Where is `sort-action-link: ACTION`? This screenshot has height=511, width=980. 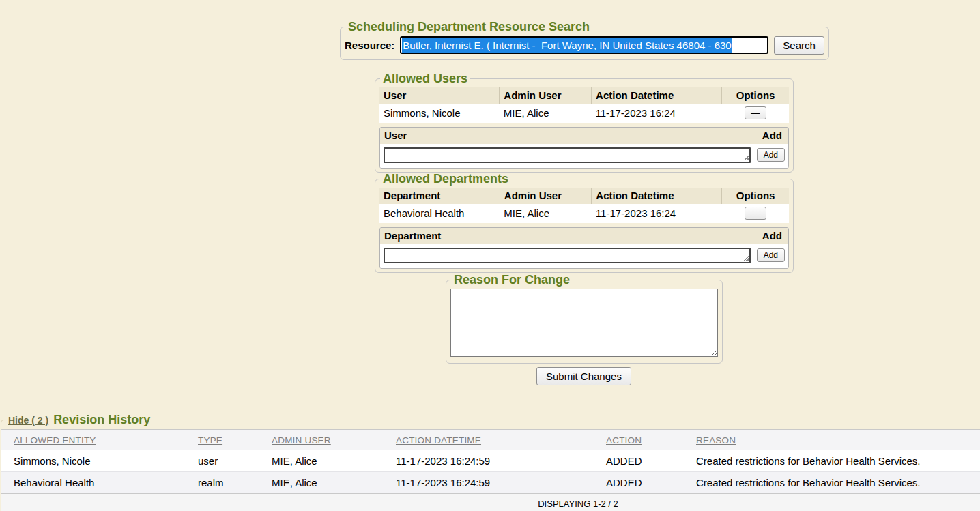
sort-action-link: ACTION is located at coordinates (624, 441).